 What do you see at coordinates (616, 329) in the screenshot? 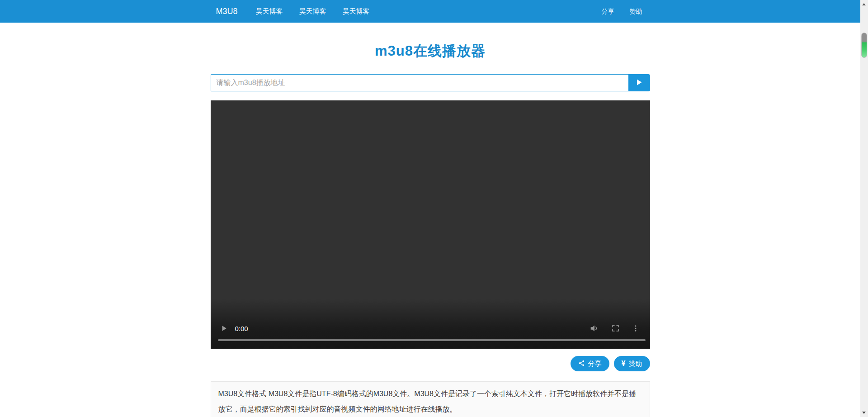
I see `fullscreen-icon` at bounding box center [616, 329].